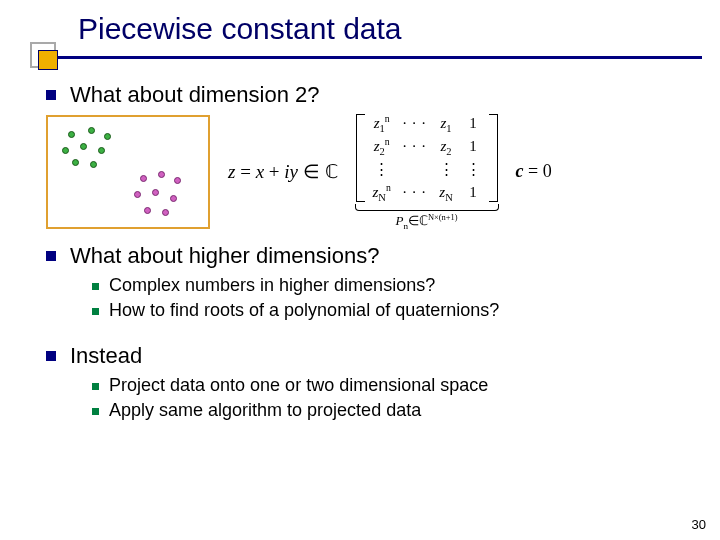  What do you see at coordinates (427, 172) in the screenshot?
I see `matrix-block: z1n z2n ⋮ zNn · · · · · · · · · z1 z2 ⋮ …` at bounding box center [427, 172].